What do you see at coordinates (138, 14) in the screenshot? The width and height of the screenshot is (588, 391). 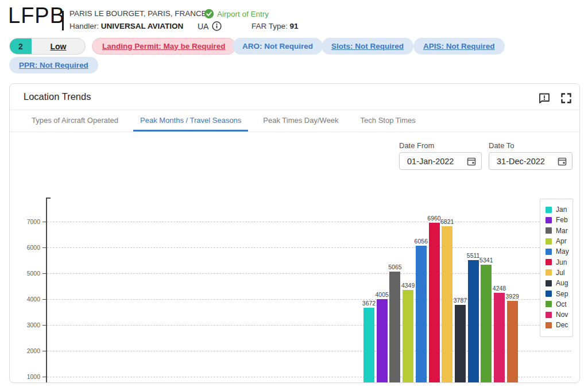 I see `airport-location: PARIS LE BOURGET, PARIS, FRANCE` at bounding box center [138, 14].